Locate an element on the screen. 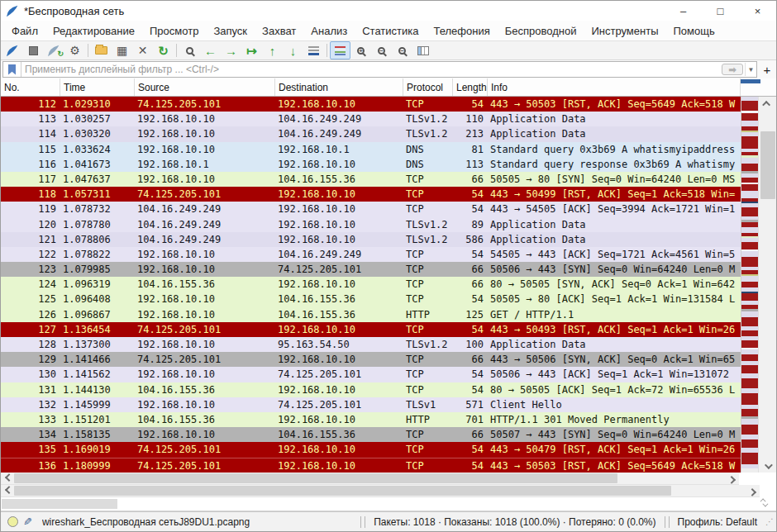  packet-row-124: 1241.096319104.16.155.36192.168.10.10TCP… is located at coordinates (370, 284).